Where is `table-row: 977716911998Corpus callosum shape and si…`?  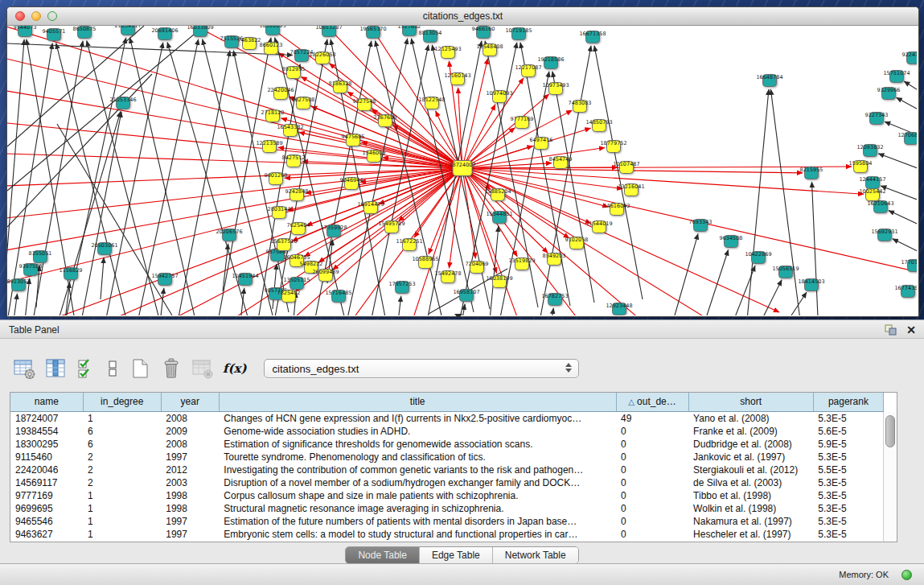
table-row: 977716911998Corpus callosum shape and si… is located at coordinates (447, 496).